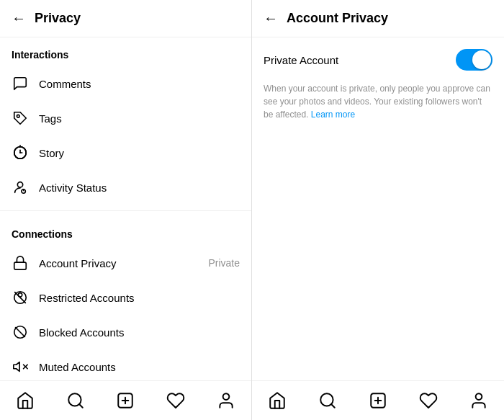  Describe the element at coordinates (337, 19) in the screenshot. I see `right-panel-title: Account Privacy` at that location.